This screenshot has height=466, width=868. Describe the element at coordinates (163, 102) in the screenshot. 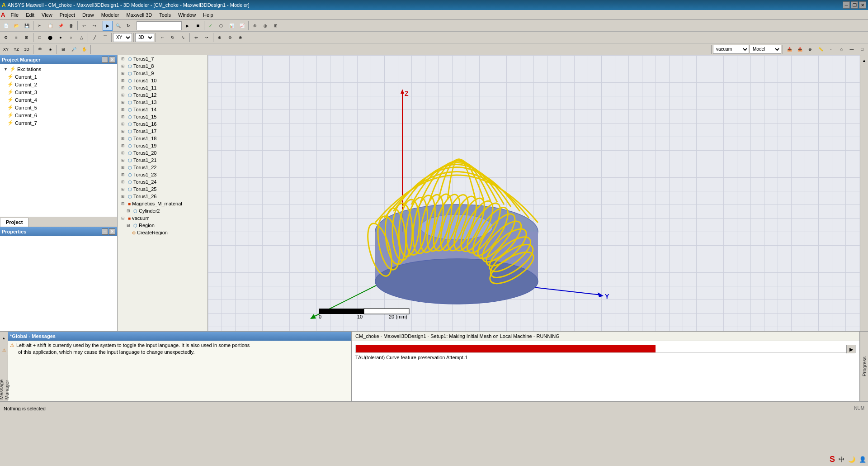

I see `mtree-torus13: ⊞ ⬡ Torus1_13` at that location.